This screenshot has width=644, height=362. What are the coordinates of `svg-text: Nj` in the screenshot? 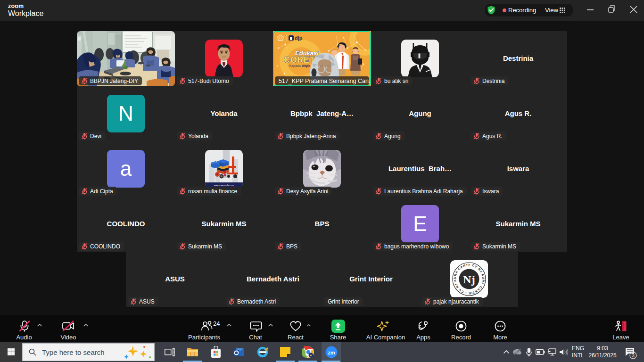 It's located at (469, 280).